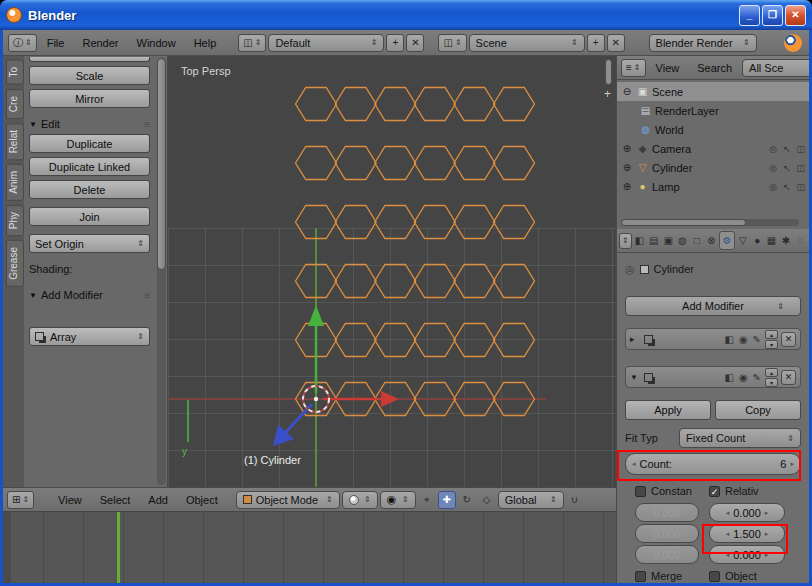 Image resolution: width=812 pixels, height=586 pixels. Describe the element at coordinates (90, 190) in the screenshot. I see `delete-button: Delete` at that location.